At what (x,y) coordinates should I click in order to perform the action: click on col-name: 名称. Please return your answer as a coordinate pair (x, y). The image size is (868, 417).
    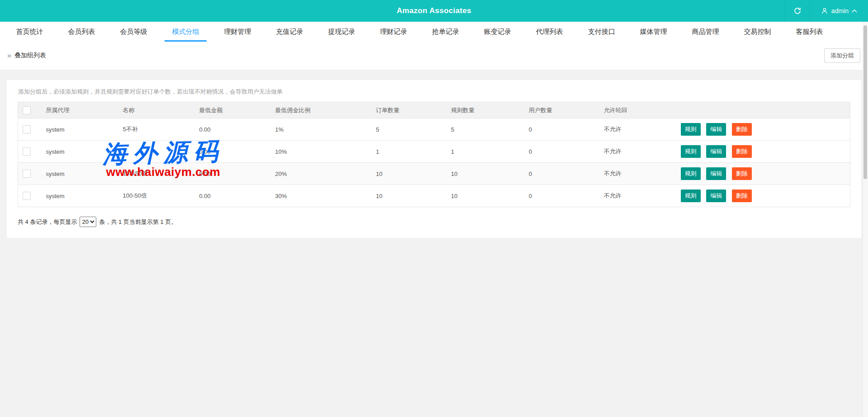
    Looking at the image, I should click on (161, 110).